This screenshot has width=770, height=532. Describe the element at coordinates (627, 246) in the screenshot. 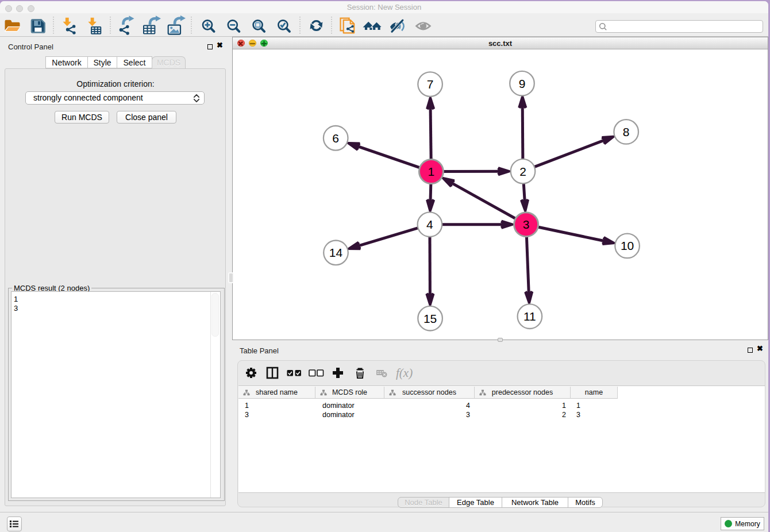

I see `svg-text: 10` at that location.